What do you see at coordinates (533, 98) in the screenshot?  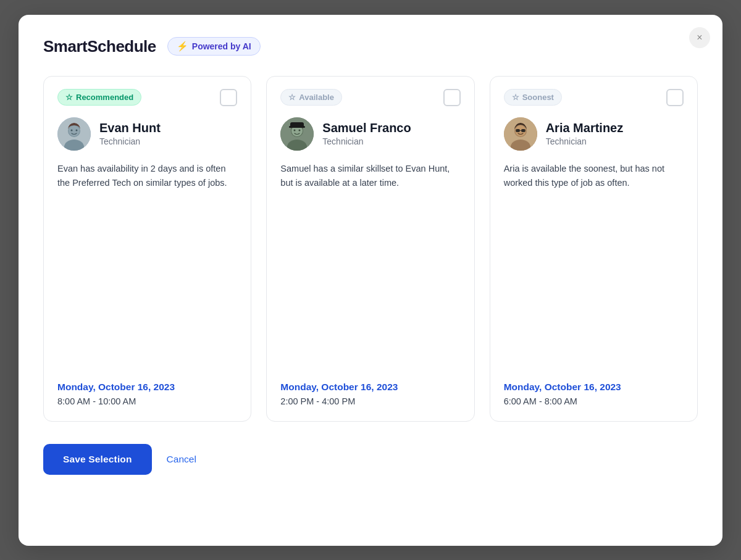 I see `badge-soonest: ☆ Soonest` at bounding box center [533, 98].